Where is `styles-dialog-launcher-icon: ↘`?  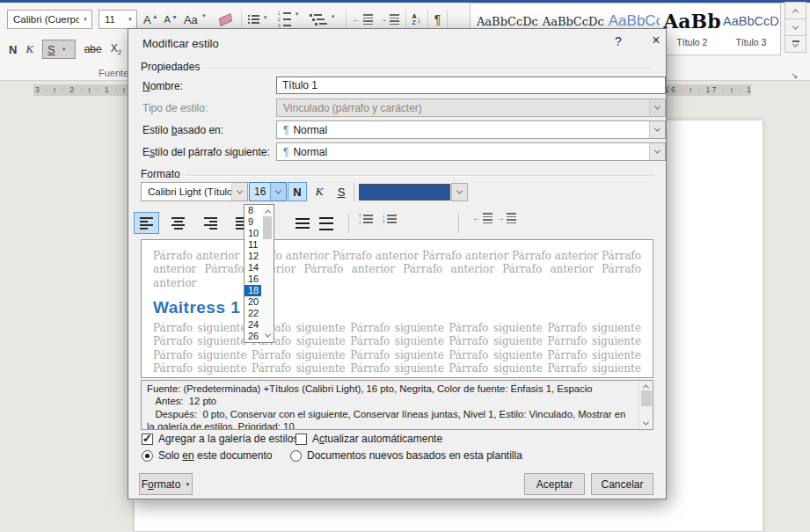 styles-dialog-launcher-icon: ↘ is located at coordinates (794, 76).